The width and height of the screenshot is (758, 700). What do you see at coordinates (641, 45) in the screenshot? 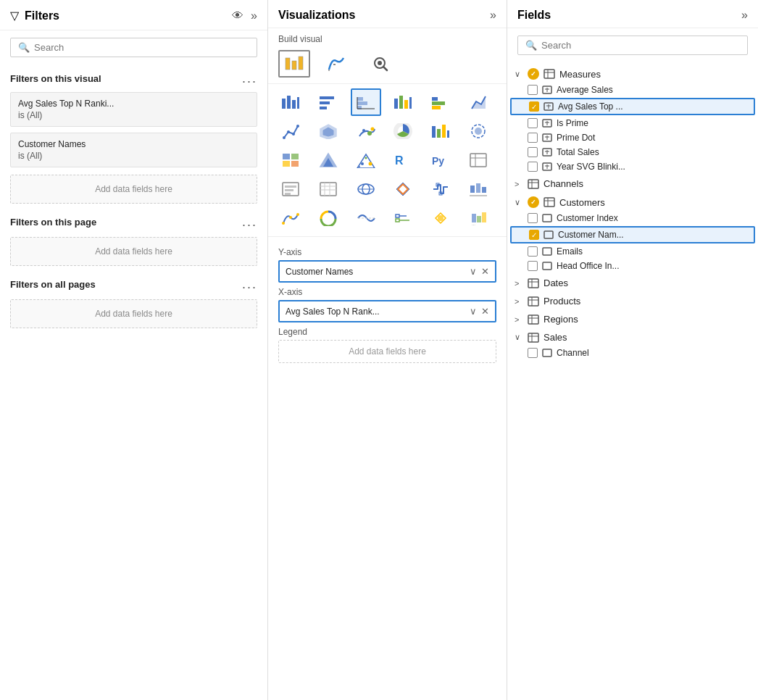
I see `fields-search-input` at bounding box center [641, 45].